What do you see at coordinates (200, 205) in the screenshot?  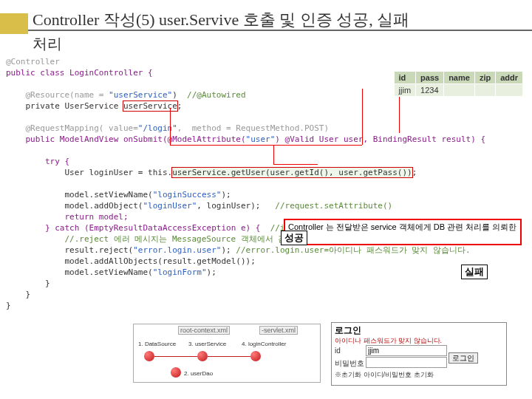 I see `code-line-10: model.addObject("loginUser", loginUser);…` at bounding box center [200, 205].